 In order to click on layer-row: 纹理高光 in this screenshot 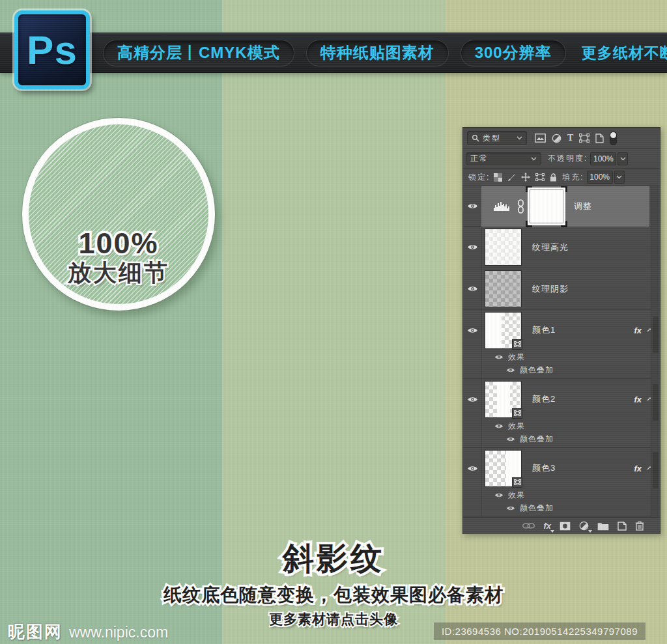, I will do `click(561, 247)`.